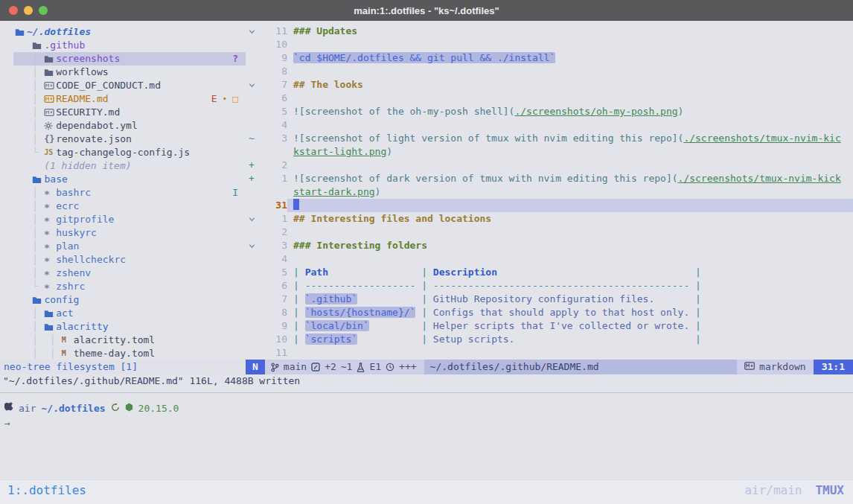  I want to click on folder-icon, so click(38, 300).